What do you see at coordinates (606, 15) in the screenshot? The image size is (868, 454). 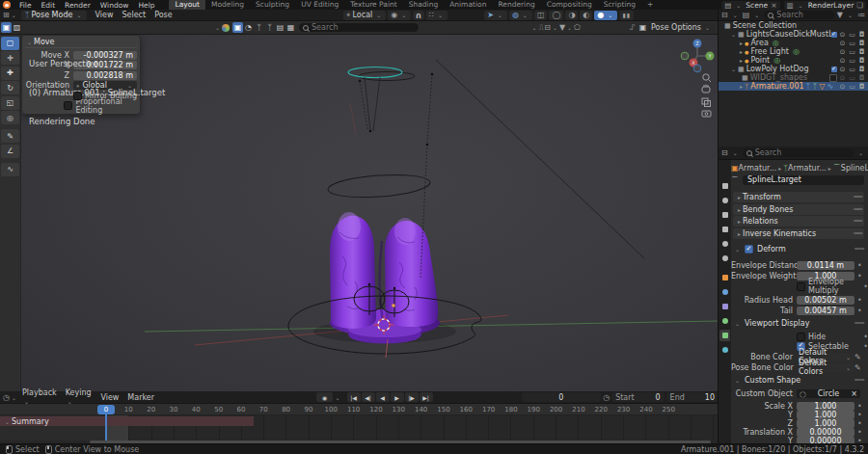 I see `shading-rendered-button: ●⌄` at bounding box center [606, 15].